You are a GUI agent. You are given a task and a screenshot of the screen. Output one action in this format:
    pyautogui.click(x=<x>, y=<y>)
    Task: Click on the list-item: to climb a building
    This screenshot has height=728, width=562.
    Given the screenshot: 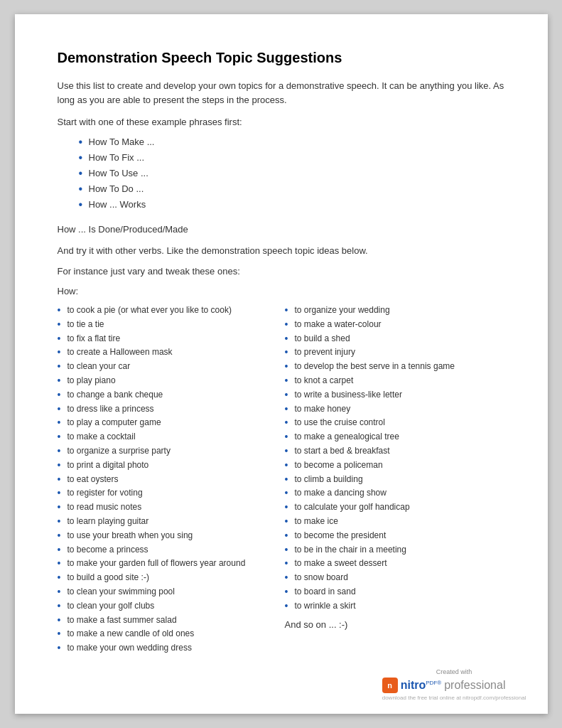 What is the action you would take?
    pyautogui.click(x=395, y=480)
    